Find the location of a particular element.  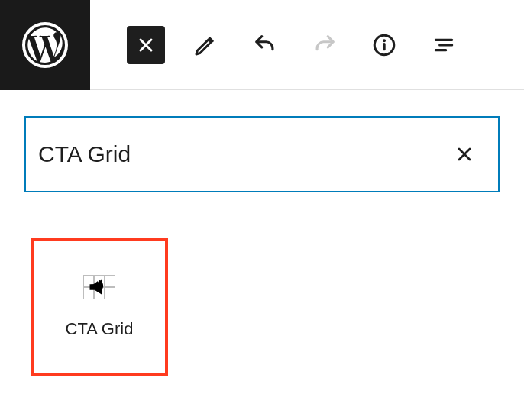

search-input is located at coordinates (243, 154).